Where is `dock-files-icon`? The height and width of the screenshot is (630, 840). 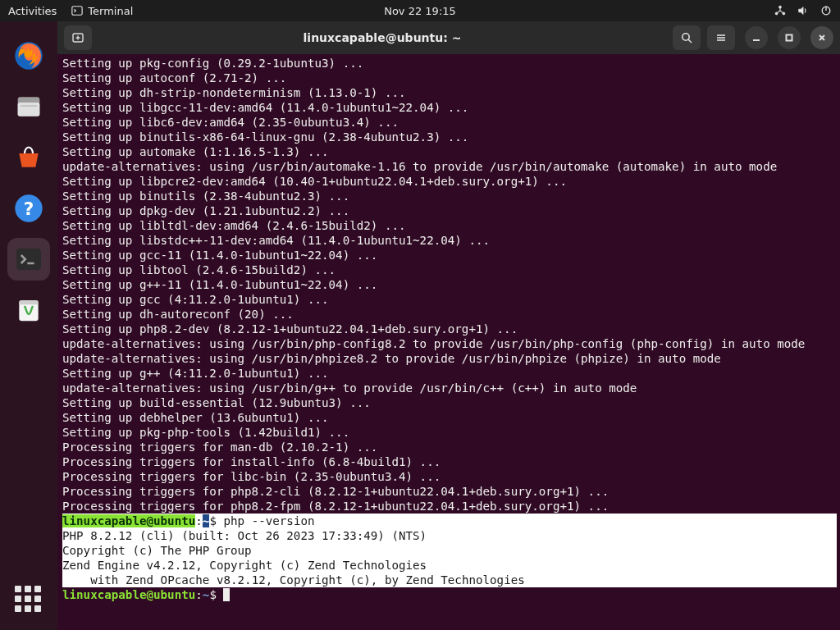
dock-files-icon is located at coordinates (29, 107).